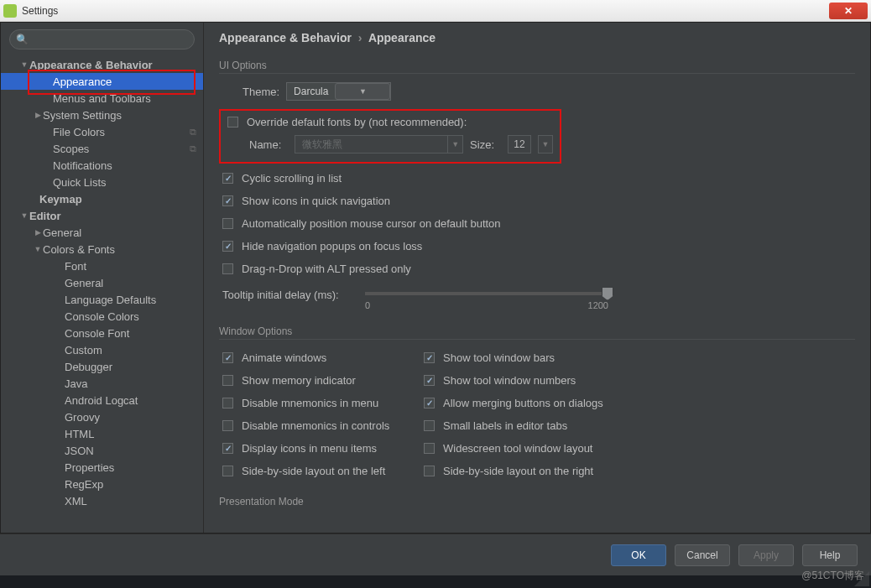 Image resolution: width=871 pixels, height=588 pixels. Describe the element at coordinates (102, 39) in the screenshot. I see `search-input` at that location.